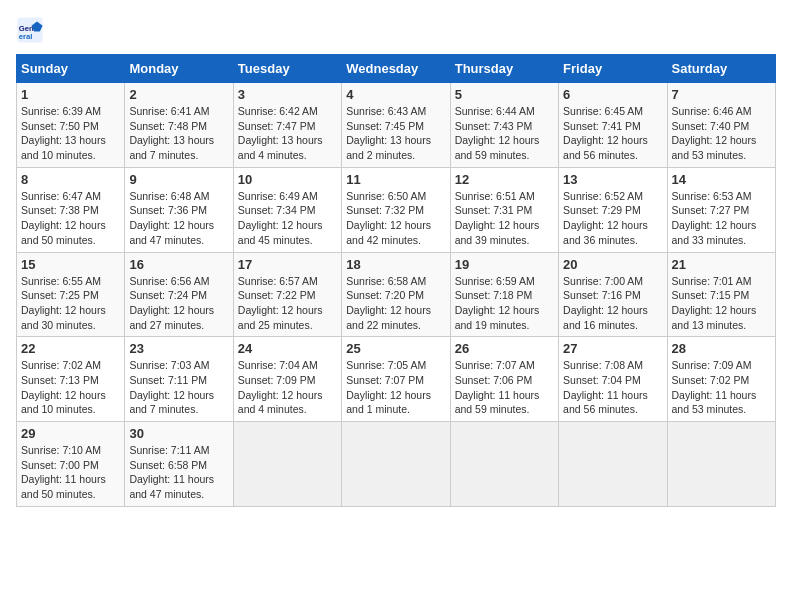 The image size is (792, 612). Describe the element at coordinates (287, 69) in the screenshot. I see `header-tuesday: Tuesday` at that location.